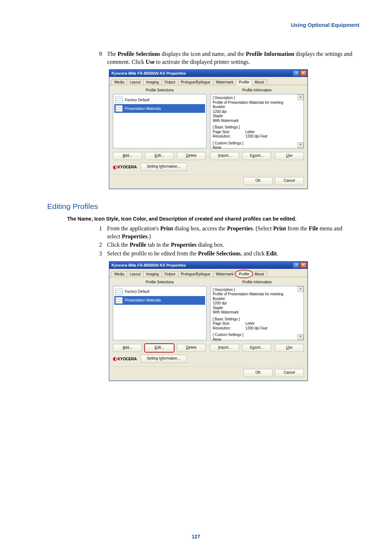 The height and width of the screenshot is (554, 392). What do you see at coordinates (232, 58) in the screenshot?
I see `step-text: The Profile Selections displays the icon…` at bounding box center [232, 58].